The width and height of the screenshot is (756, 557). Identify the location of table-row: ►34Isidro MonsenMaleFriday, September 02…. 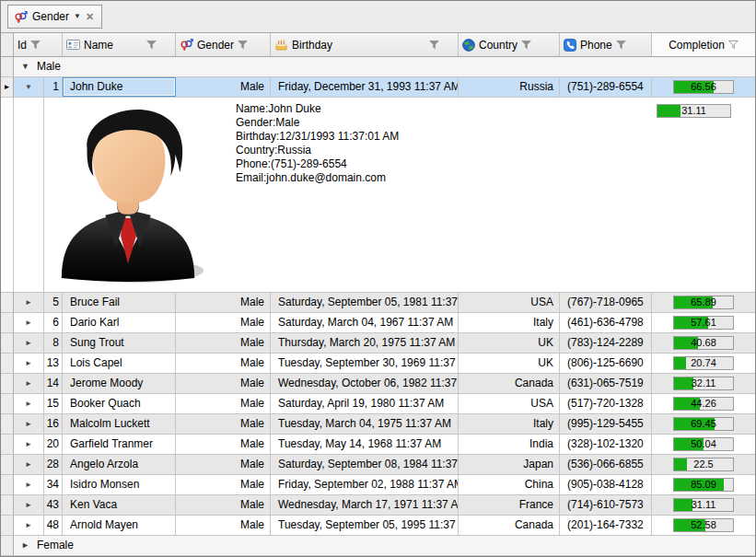
(378, 485).